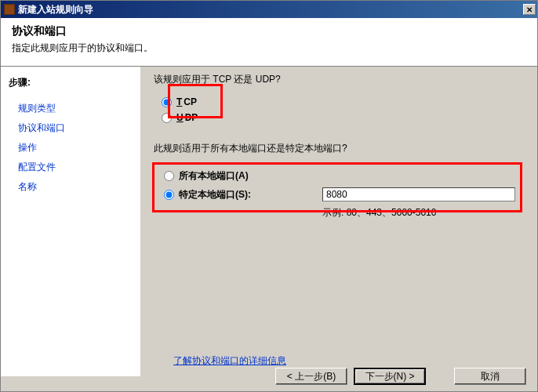  Describe the element at coordinates (49, 9) in the screenshot. I see `titlebar-left: 新建入站规则向导` at that location.